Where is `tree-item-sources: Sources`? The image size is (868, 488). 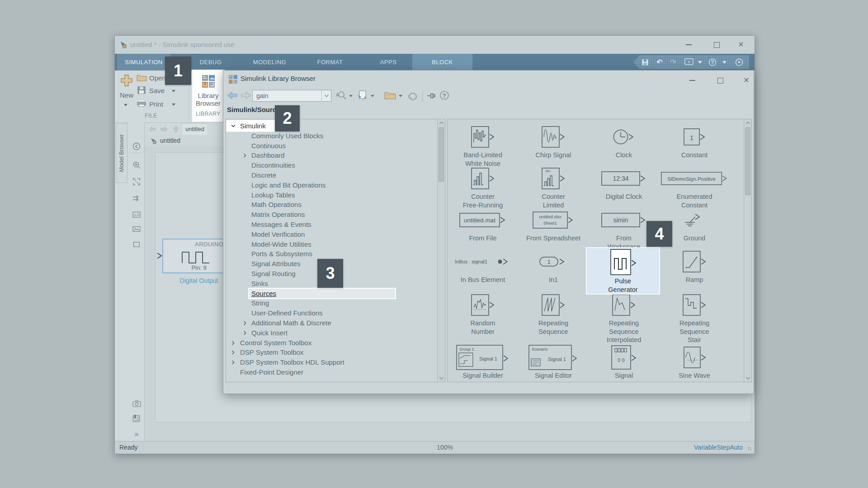
tree-item-sources: Sources is located at coordinates (331, 294).